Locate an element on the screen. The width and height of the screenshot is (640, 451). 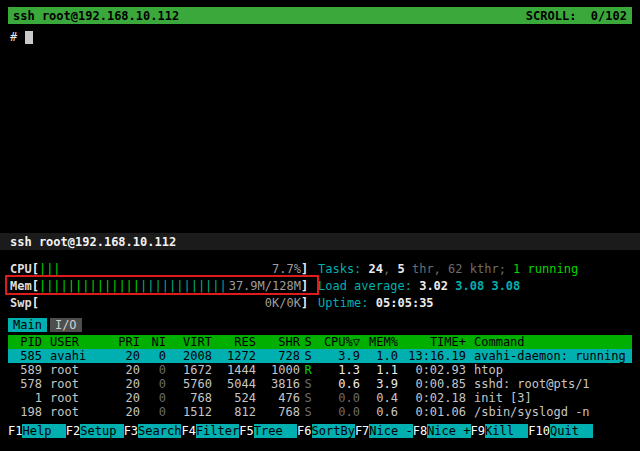
fkey-nice-minus: F7Nice - is located at coordinates (384, 431).